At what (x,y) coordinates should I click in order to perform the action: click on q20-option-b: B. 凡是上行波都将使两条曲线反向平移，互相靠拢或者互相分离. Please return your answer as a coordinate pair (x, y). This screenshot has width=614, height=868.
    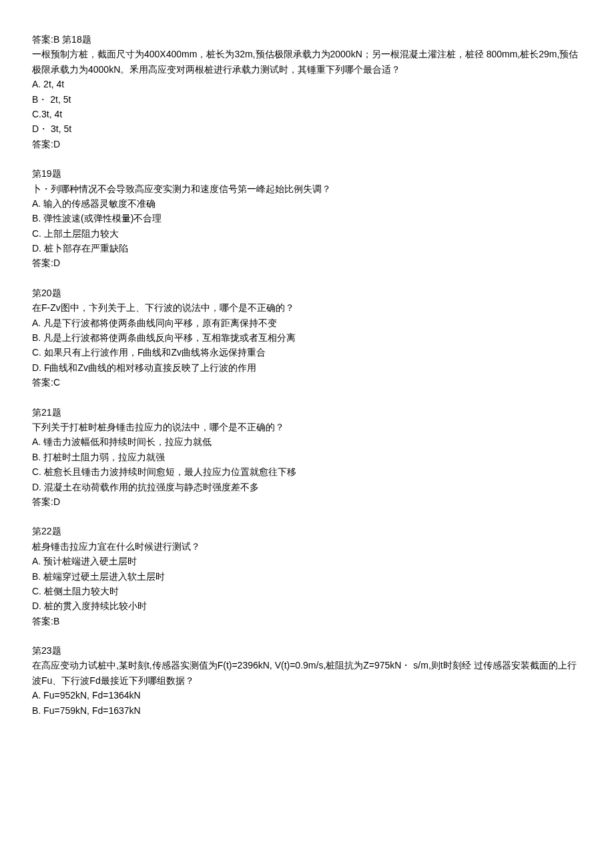
    Looking at the image, I should click on (307, 338).